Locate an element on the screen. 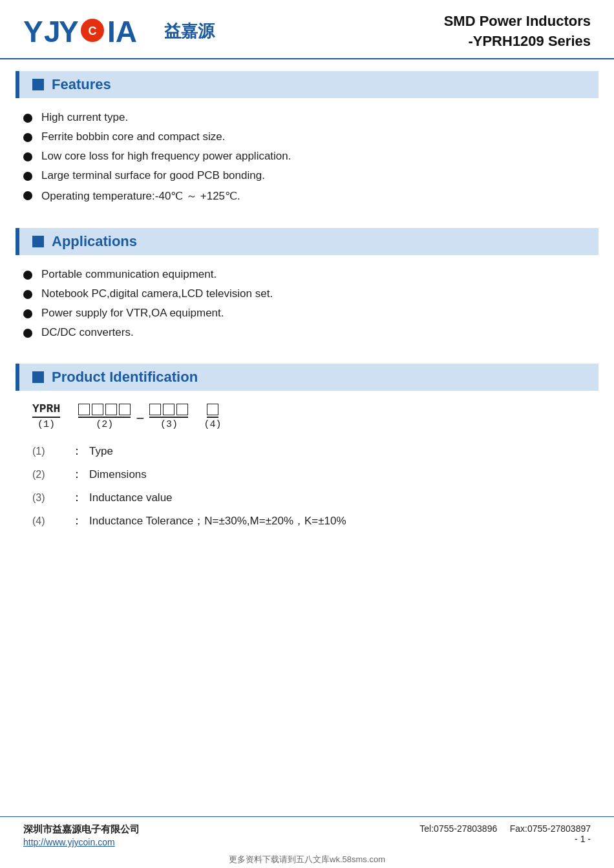 The image size is (614, 868). feature-item-1: High current type. is located at coordinates (85, 118).